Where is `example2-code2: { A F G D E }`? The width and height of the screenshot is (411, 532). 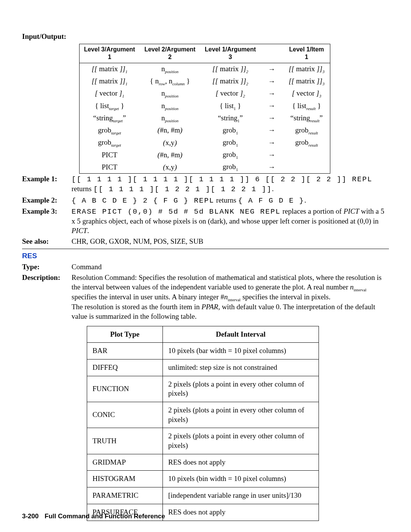
example2-code2: { A F G D E } is located at coordinates (271, 201).